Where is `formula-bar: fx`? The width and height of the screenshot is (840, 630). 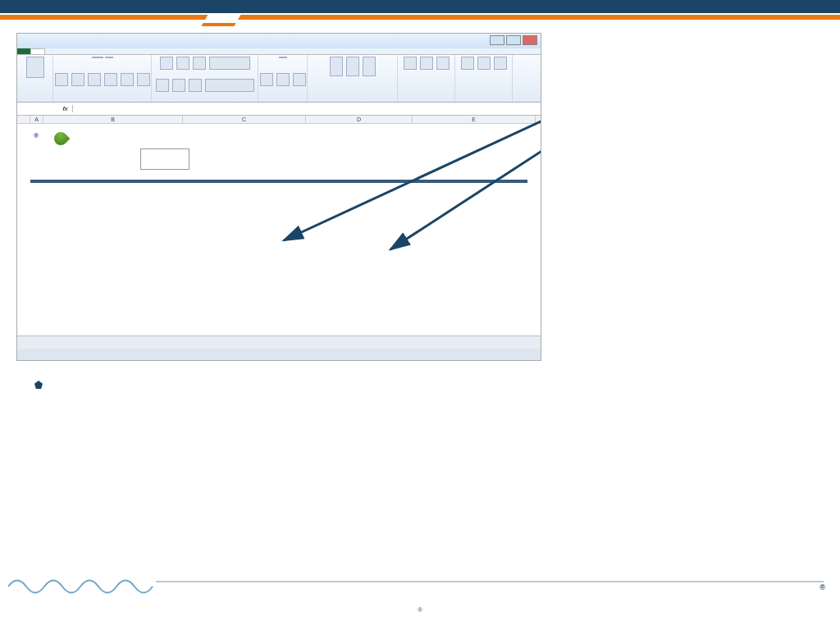
formula-bar: fx is located at coordinates (279, 109).